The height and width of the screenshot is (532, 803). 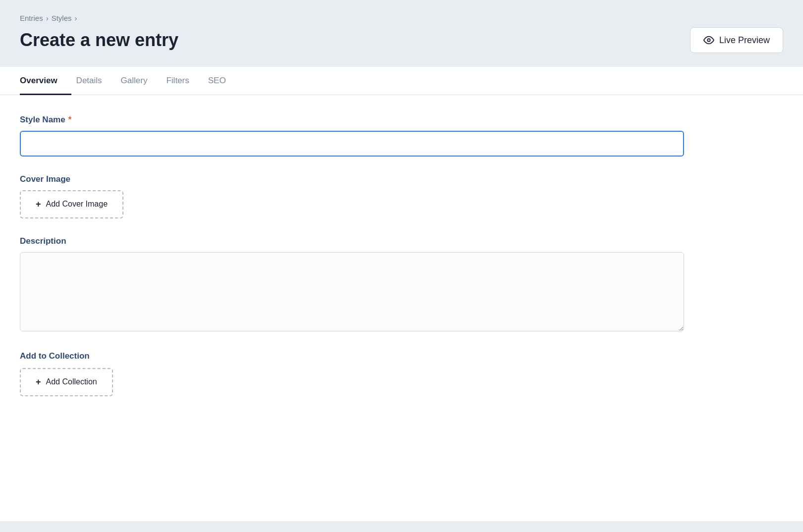 What do you see at coordinates (352, 292) in the screenshot?
I see `description-textarea` at bounding box center [352, 292].